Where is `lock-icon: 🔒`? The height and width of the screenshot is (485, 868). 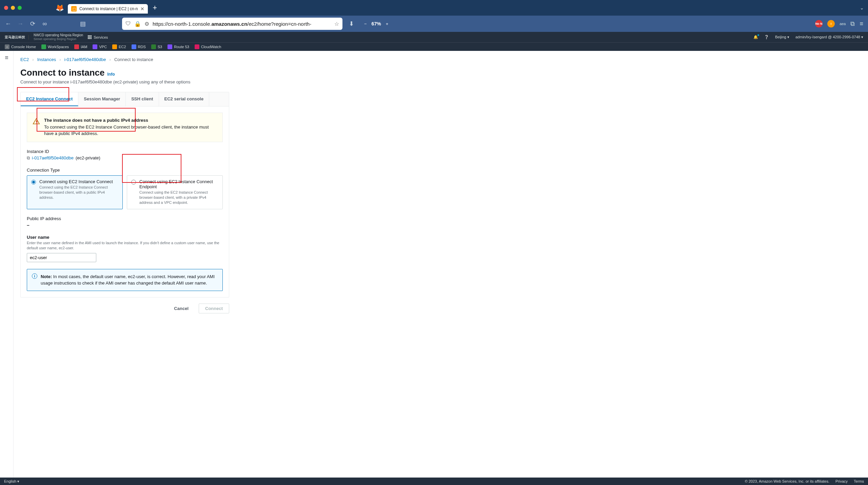 lock-icon: 🔒 is located at coordinates (138, 24).